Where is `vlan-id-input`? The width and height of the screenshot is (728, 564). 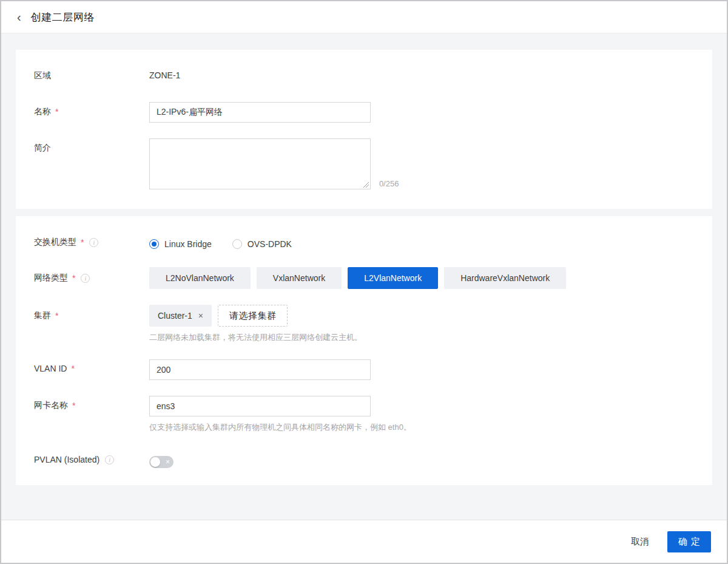
vlan-id-input is located at coordinates (260, 370).